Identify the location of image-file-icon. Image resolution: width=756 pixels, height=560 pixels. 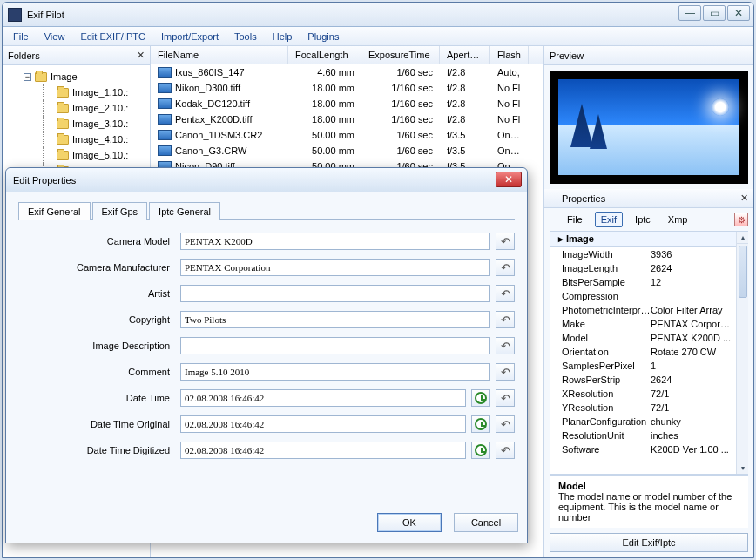
(165, 88).